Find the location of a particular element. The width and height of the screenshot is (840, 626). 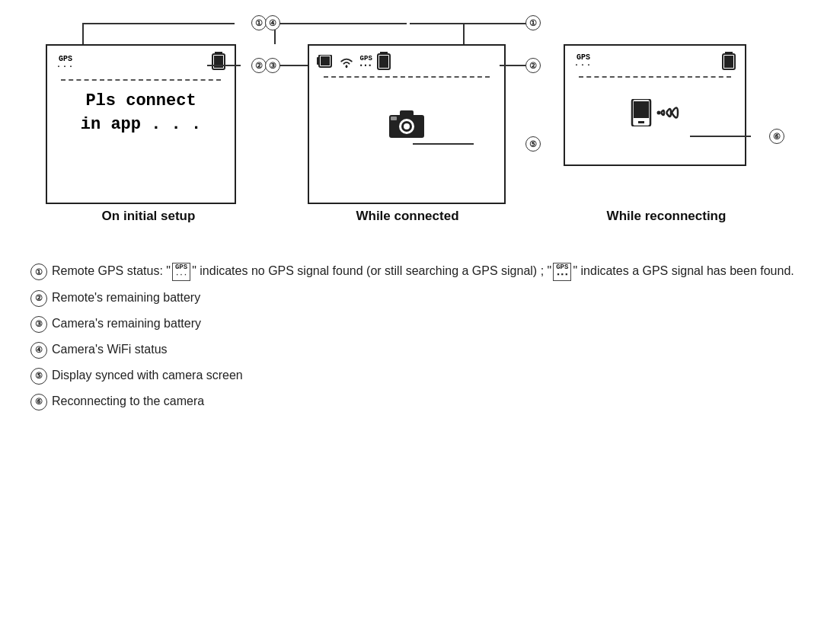

diagram-initial-wrapper: GPS ··· Pls connec is located at coordinates (149, 114).